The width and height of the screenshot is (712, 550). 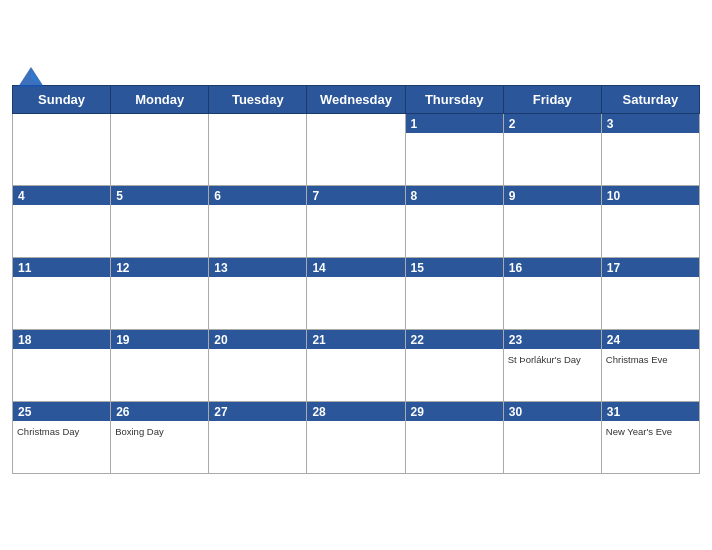 I want to click on calendar-cell: 14, so click(x=356, y=293).